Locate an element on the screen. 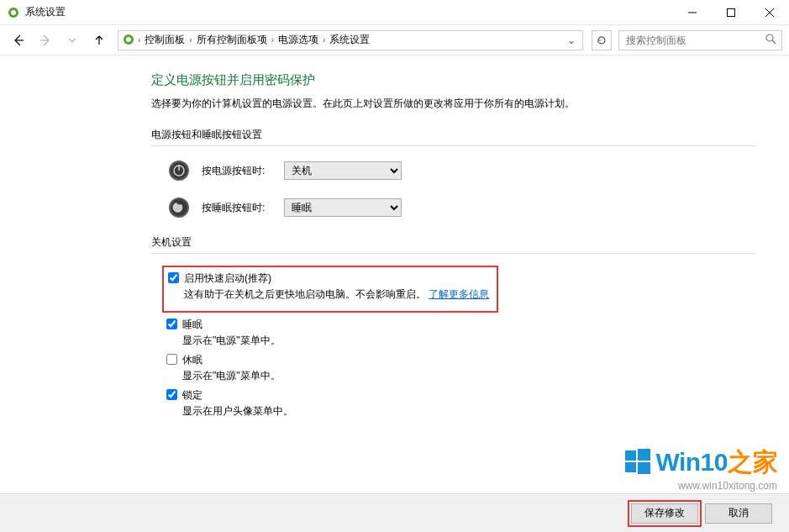 This screenshot has height=532, width=789. window-title: 系统设置 is located at coordinates (45, 12).